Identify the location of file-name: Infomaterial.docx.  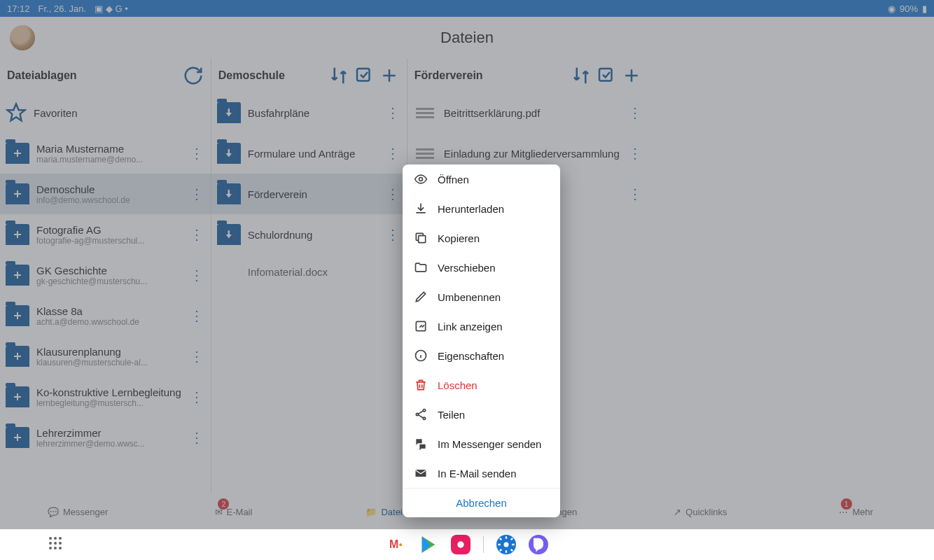
(325, 272).